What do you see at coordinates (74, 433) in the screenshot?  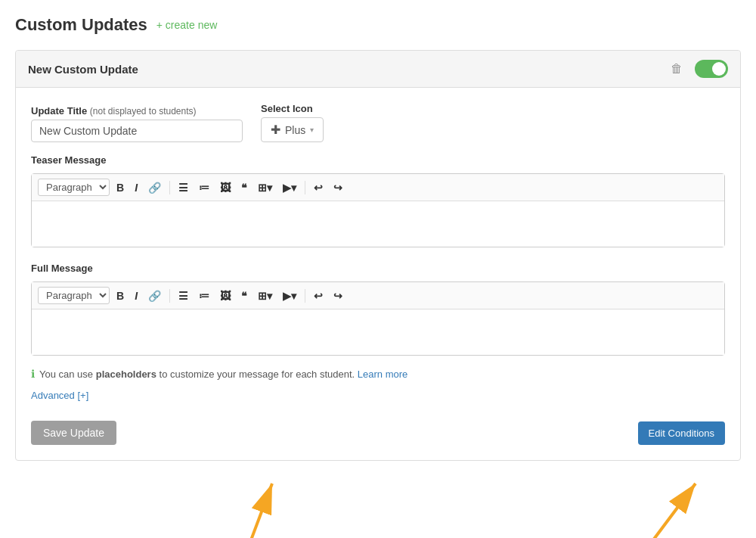 I see `save-update-button: Save Update` at bounding box center [74, 433].